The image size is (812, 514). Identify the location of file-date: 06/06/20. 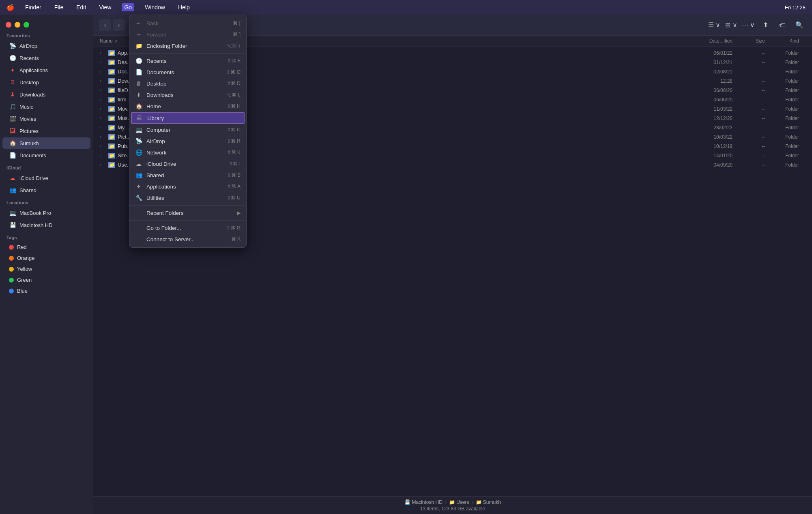
(706, 90).